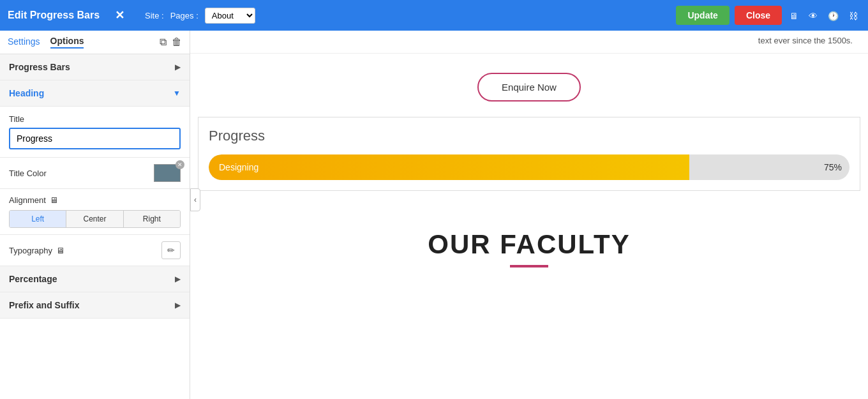 The image size is (868, 399). I want to click on section-percentage-label: Percentage, so click(33, 279).